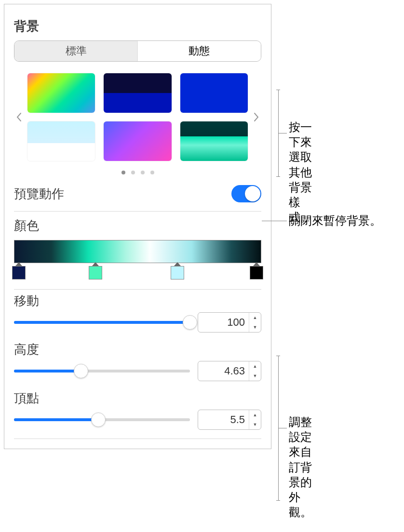  I want to click on slider-move-label: 移動, so click(138, 301).